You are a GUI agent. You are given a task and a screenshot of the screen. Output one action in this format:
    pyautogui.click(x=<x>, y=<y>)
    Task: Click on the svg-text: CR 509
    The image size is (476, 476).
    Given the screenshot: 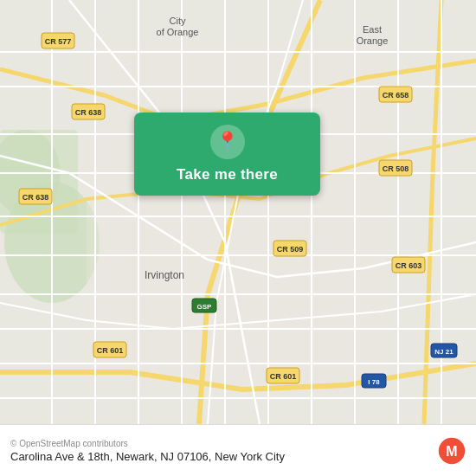 What is the action you would take?
    pyautogui.click(x=291, y=249)
    